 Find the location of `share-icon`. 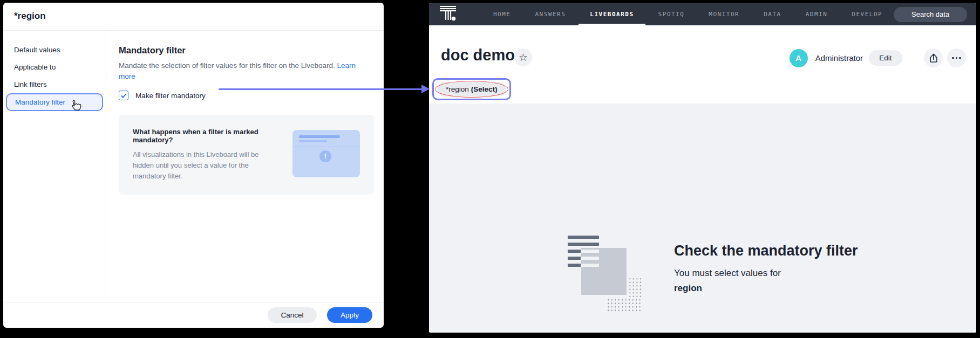

share-icon is located at coordinates (934, 58).